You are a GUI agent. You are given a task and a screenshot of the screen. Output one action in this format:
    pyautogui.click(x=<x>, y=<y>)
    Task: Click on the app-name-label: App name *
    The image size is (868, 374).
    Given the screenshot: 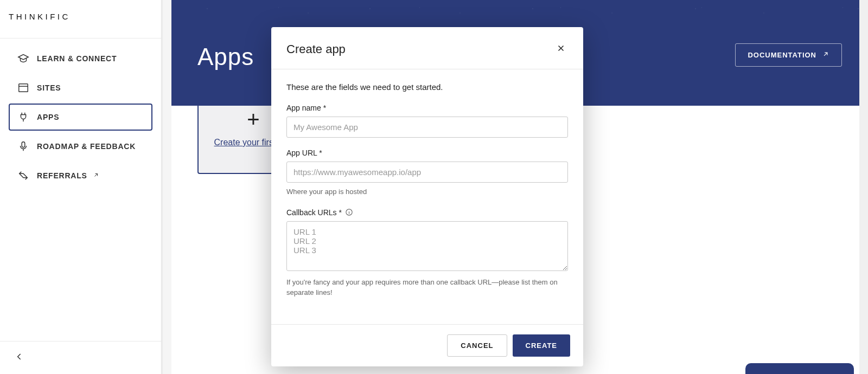 What is the action you would take?
    pyautogui.click(x=427, y=108)
    